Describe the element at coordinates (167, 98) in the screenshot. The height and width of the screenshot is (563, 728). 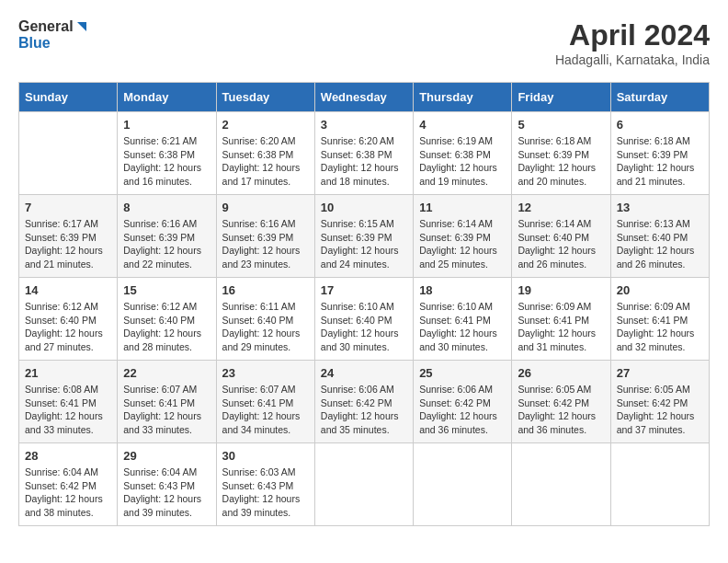
I see `weekday-header-monday: Monday` at that location.